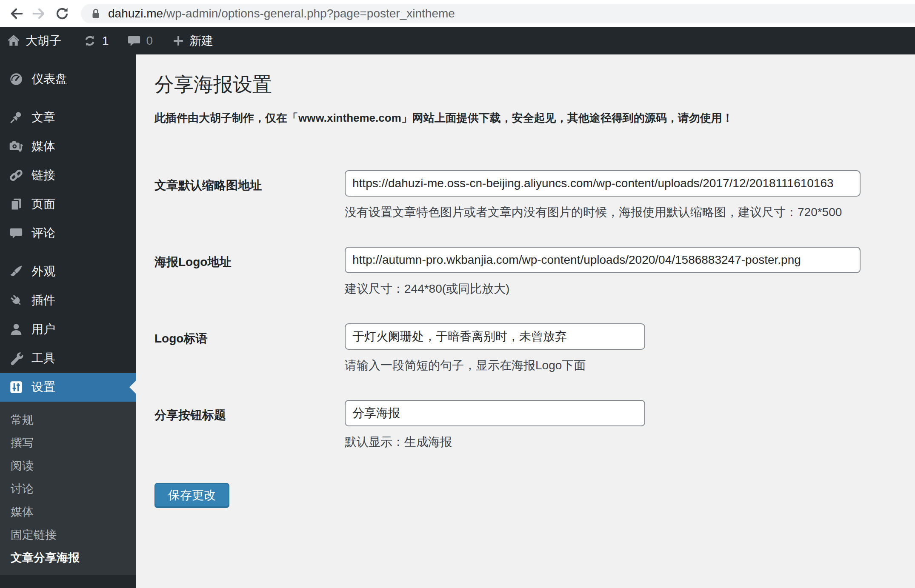  Describe the element at coordinates (68, 512) in the screenshot. I see `submenu-item-media: 媒体` at that location.